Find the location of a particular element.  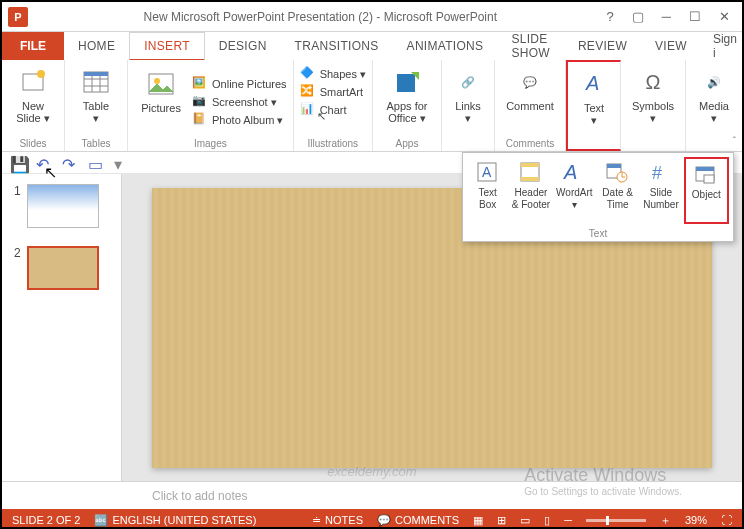

normal-view-icon: ▦ is located at coordinates (478, 520).